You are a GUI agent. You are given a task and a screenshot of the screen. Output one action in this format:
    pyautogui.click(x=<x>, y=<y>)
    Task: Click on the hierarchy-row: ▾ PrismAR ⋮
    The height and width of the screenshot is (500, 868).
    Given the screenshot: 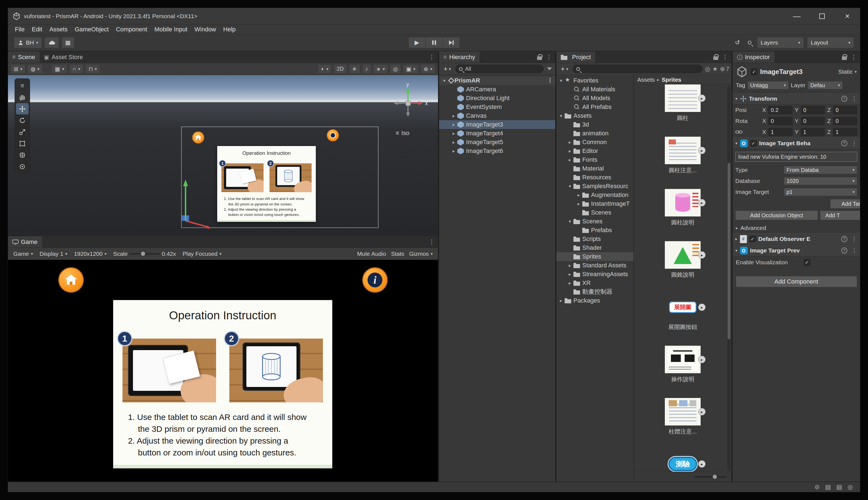 What is the action you would take?
    pyautogui.click(x=497, y=80)
    